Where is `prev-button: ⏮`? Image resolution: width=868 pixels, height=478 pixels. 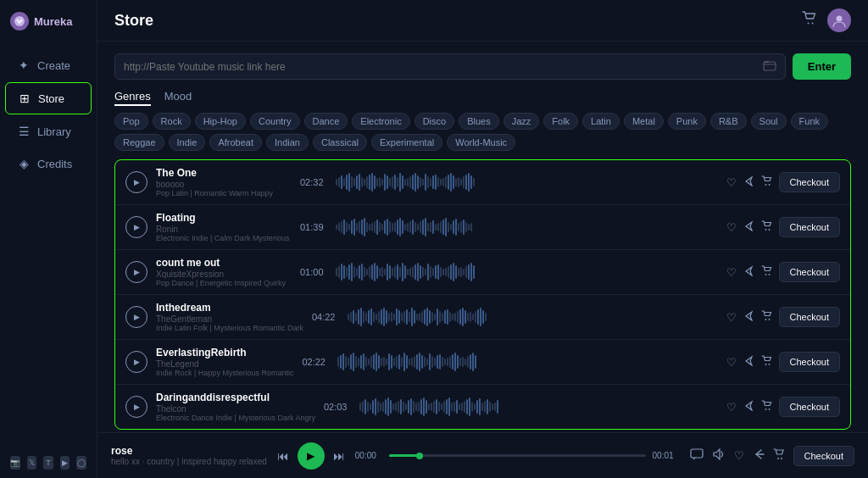
prev-button: ⏮ is located at coordinates (283, 456).